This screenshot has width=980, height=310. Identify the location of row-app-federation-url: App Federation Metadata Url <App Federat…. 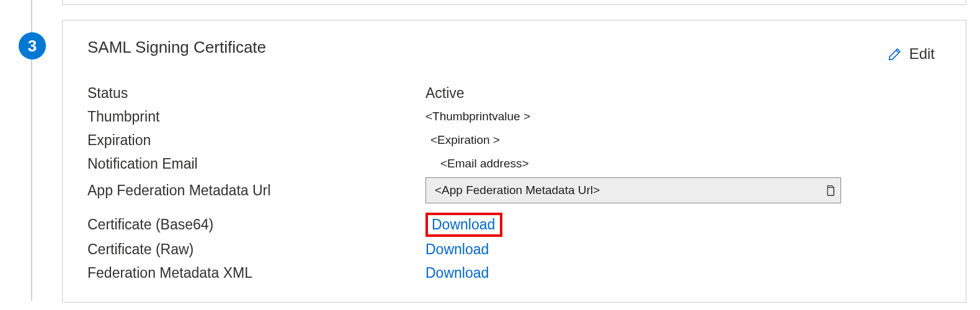
(514, 190).